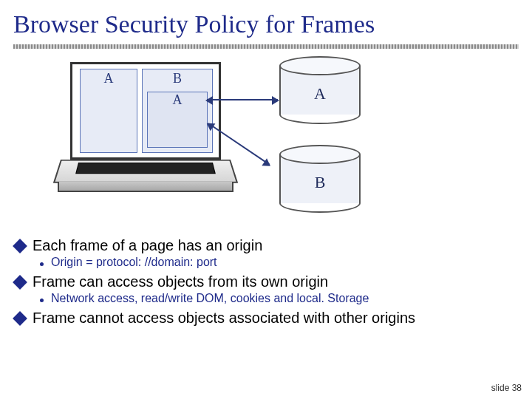 Image resolution: width=532 pixels, height=399 pixels. I want to click on database-a-icon: A, so click(320, 90).